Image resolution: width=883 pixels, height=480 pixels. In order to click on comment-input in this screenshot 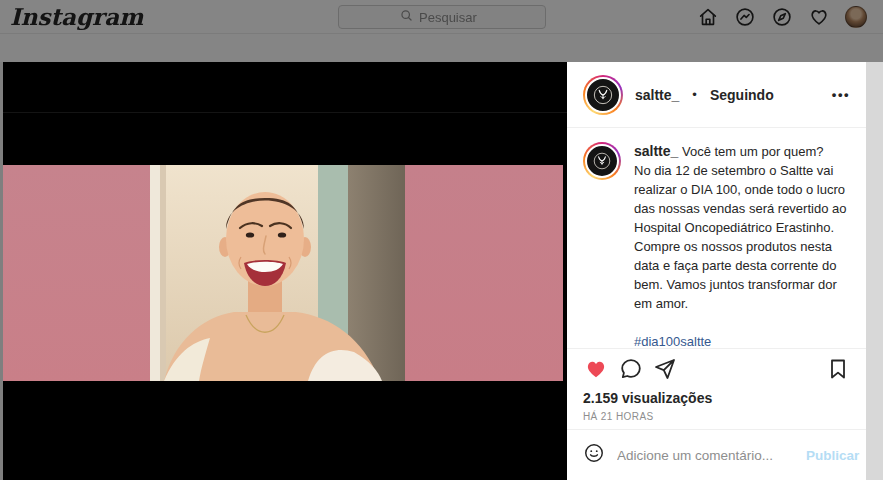, I will do `click(706, 456)`.